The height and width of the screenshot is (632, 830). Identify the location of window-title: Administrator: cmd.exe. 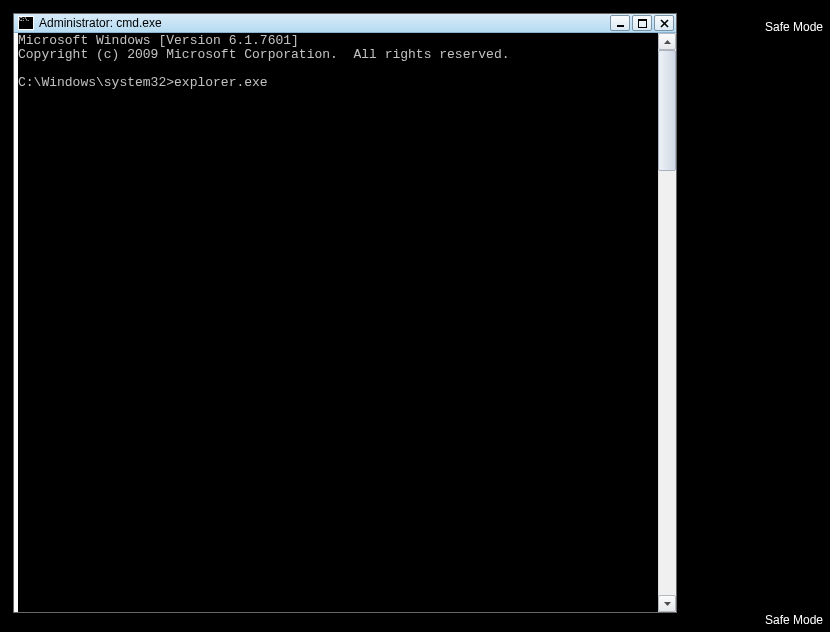
(100, 23).